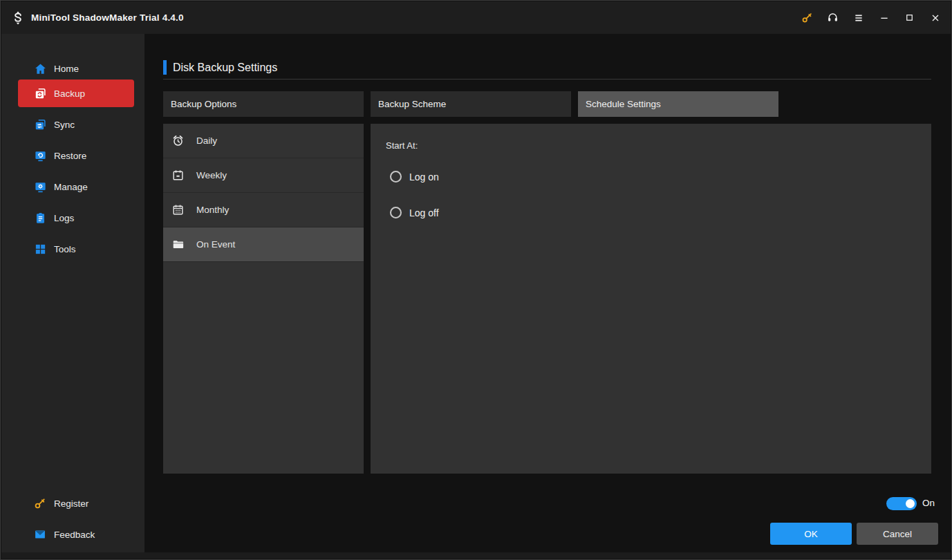 The width and height of the screenshot is (952, 560). What do you see at coordinates (40, 124) in the screenshot?
I see `sync-icon` at bounding box center [40, 124].